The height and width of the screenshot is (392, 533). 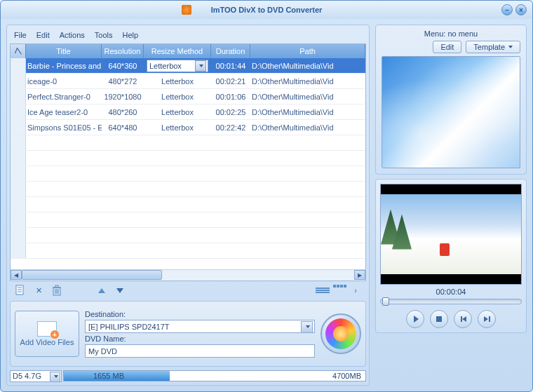 What do you see at coordinates (123, 112) in the screenshot?
I see `cell-resolution: 480*260` at bounding box center [123, 112].